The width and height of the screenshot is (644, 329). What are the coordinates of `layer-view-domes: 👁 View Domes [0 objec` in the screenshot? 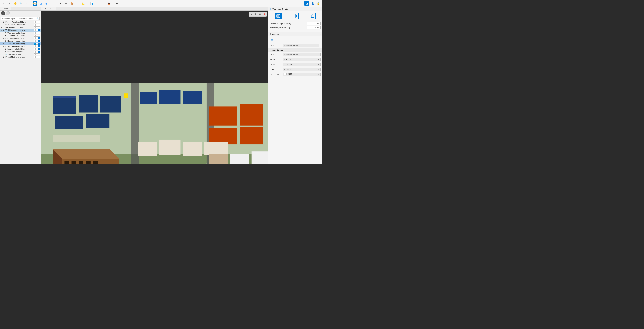 It's located at (20, 33).